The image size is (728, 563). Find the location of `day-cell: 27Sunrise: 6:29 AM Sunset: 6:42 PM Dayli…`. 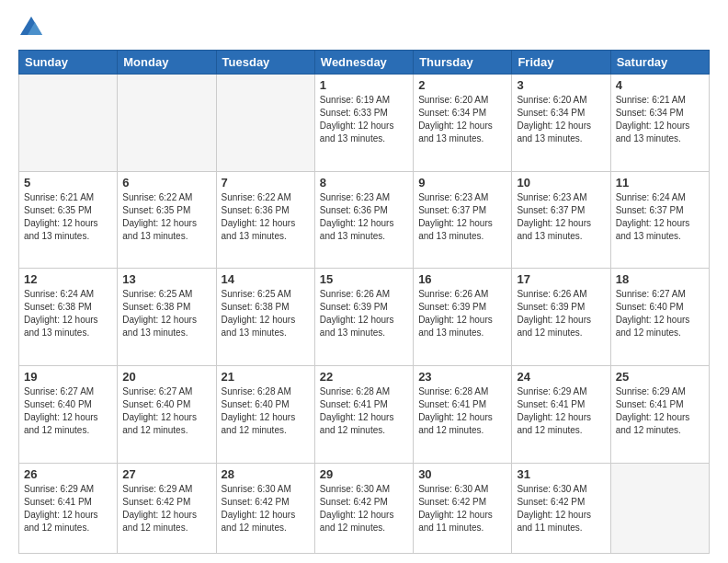

day-cell: 27Sunrise: 6:29 AM Sunset: 6:42 PM Dayli… is located at coordinates (167, 508).